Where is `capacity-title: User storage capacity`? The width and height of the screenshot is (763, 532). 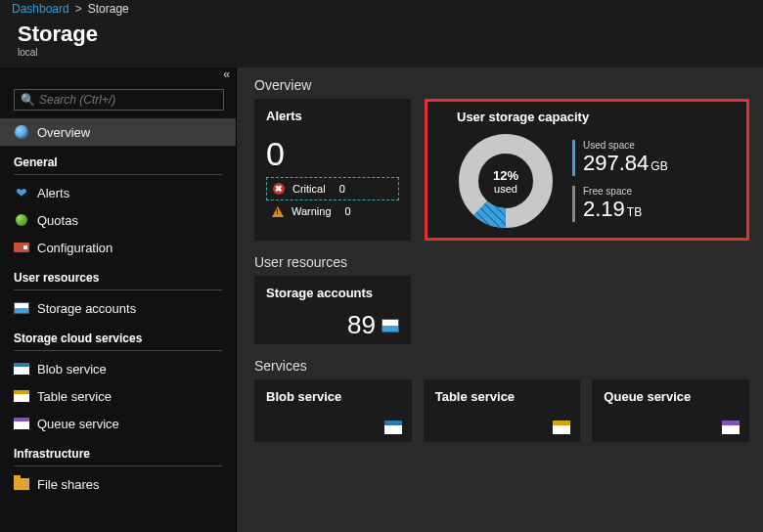 capacity-title: User storage capacity is located at coordinates (592, 117).